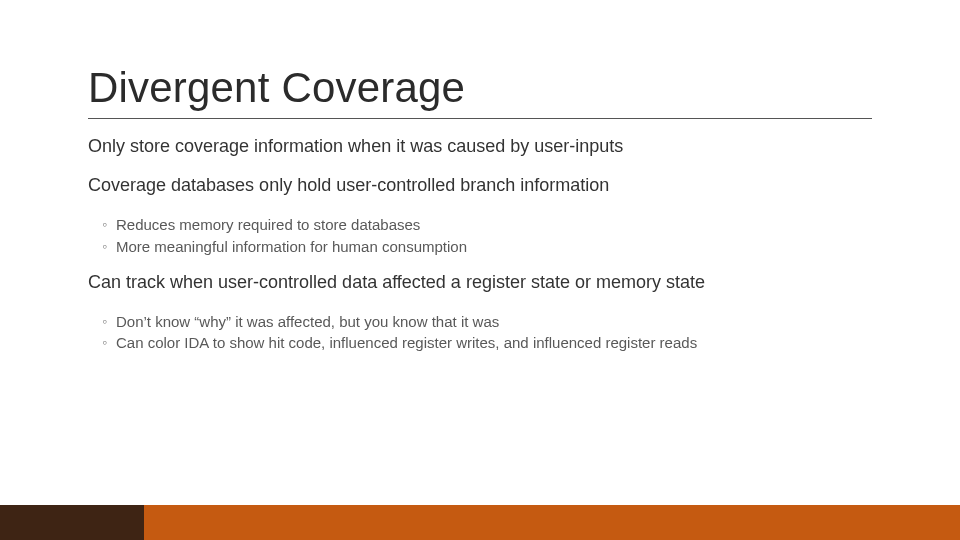 The height and width of the screenshot is (540, 960). I want to click on bar-segment-dark, so click(72, 522).